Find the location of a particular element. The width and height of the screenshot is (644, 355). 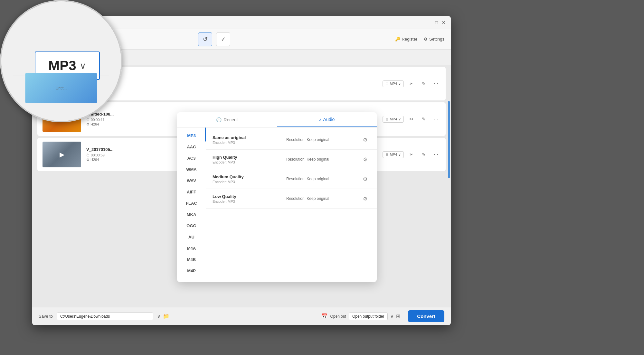

preset-name-2: High Quality is located at coordinates (249, 157).